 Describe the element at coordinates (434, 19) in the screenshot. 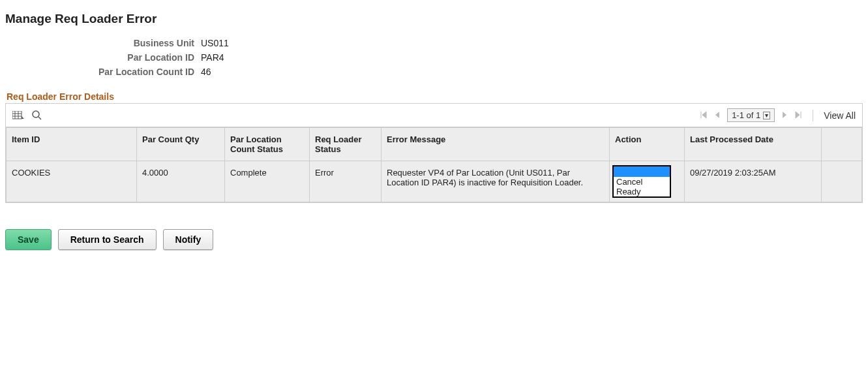

I see `page-title: Manage Req Loader Error` at that location.